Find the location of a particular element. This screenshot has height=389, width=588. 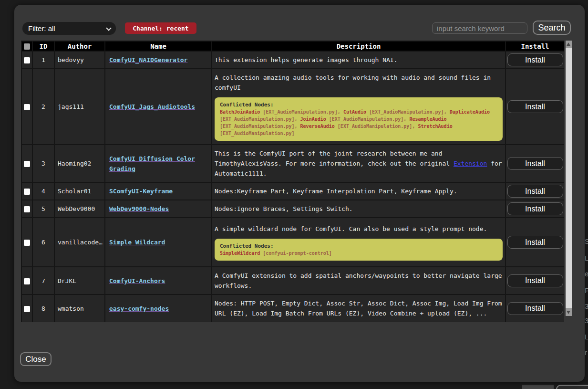

row-author: Scholar01 is located at coordinates (80, 191).